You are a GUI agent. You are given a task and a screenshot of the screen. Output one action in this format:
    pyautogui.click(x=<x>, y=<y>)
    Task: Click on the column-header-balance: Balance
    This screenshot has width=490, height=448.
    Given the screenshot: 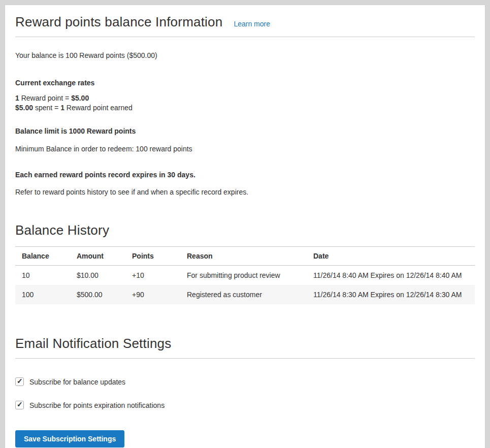 What is the action you would take?
    pyautogui.click(x=43, y=256)
    